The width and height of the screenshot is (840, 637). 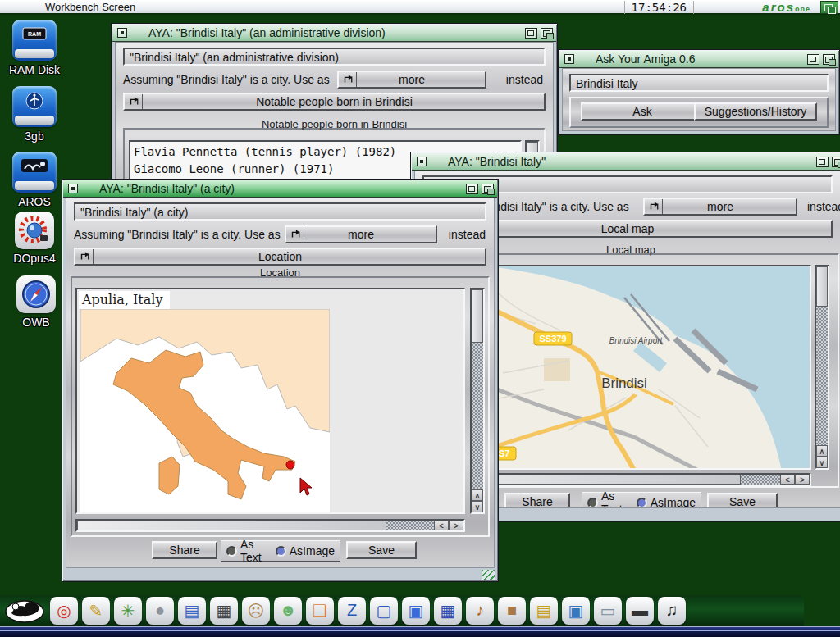 I want to click on owb-icon, so click(x=36, y=294).